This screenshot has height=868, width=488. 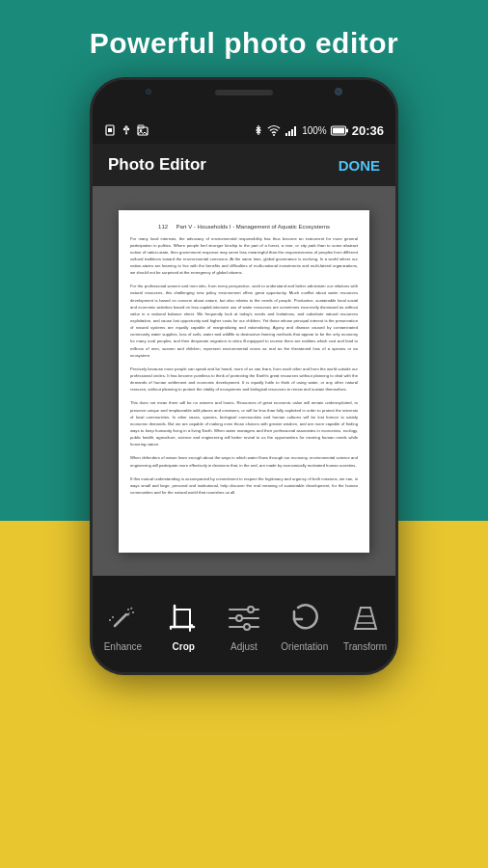 I want to click on enhance-label: Enhance, so click(x=123, y=646).